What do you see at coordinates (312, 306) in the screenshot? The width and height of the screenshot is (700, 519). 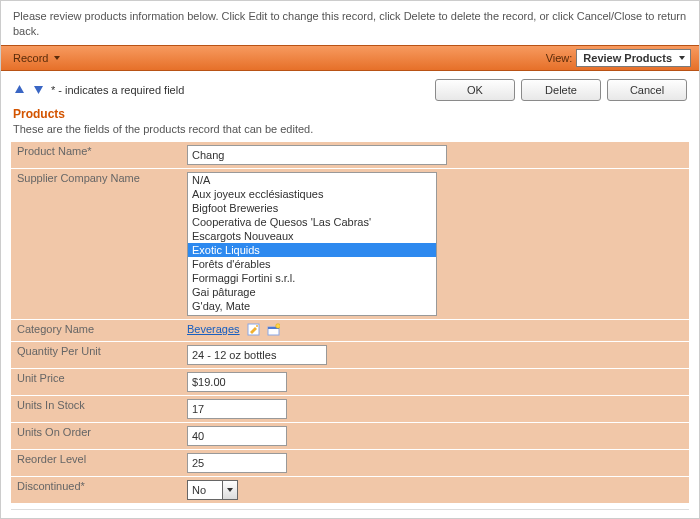 I see `supplier-option: G'day, Mate` at bounding box center [312, 306].